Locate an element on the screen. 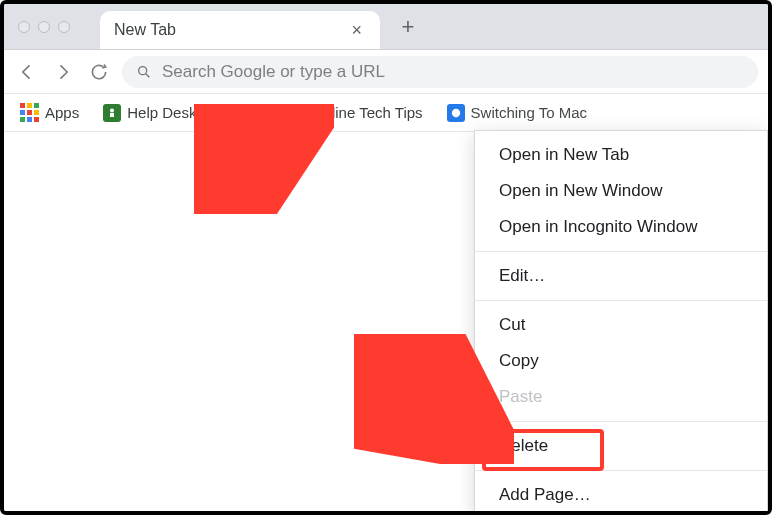 Image resolution: width=772 pixels, height=515 pixels. apps-label: Apps is located at coordinates (62, 112).